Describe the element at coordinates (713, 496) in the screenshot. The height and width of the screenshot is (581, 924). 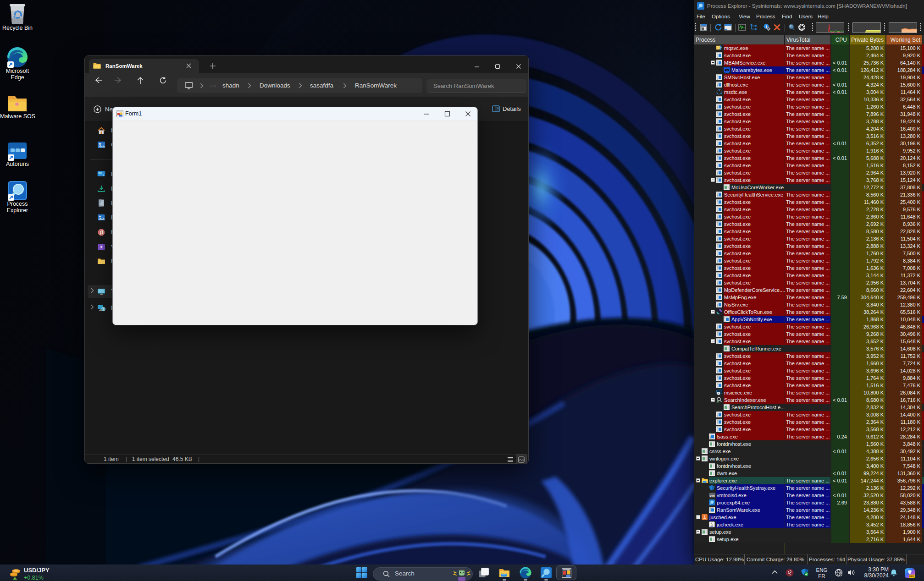
I see `svg-text: vm` at that location.